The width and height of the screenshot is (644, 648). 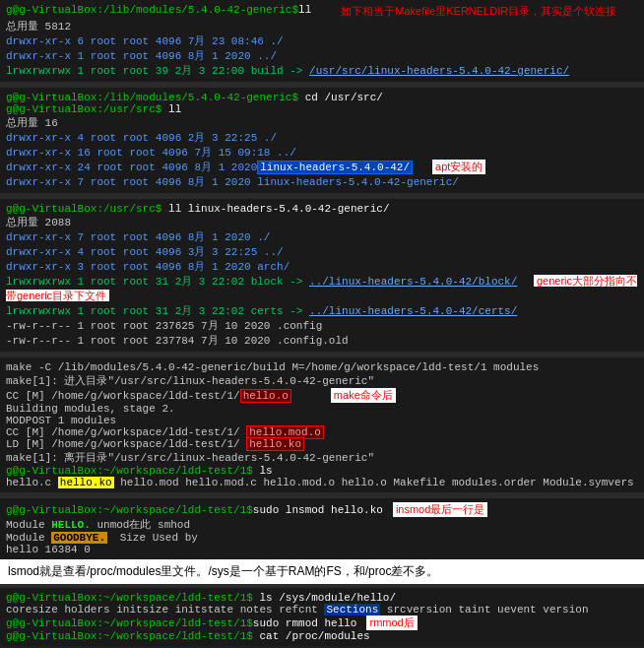 I want to click on insmod-row: g@g-VirtualBox:~/workspace/ldd-test/1$ s…, so click(x=322, y=510).